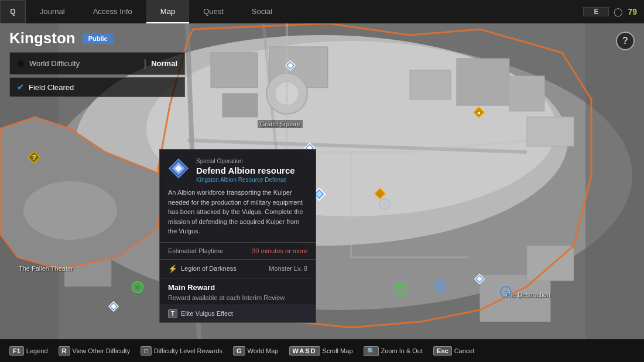 This screenshot has width=644, height=362. What do you see at coordinates (322, 12) in the screenshot?
I see `top-navigation: Q Journal Access Info Map Quest Social E…` at bounding box center [322, 12].